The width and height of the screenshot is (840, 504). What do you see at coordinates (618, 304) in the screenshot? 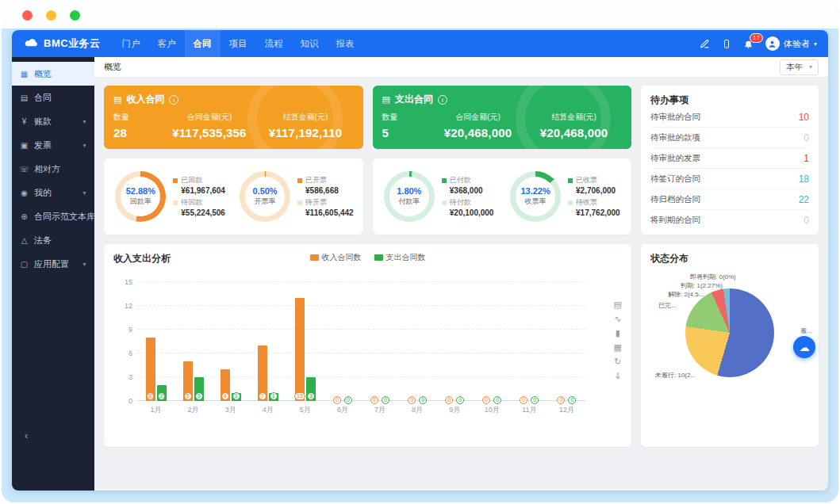
I see `data-view-icon: ▤` at bounding box center [618, 304].